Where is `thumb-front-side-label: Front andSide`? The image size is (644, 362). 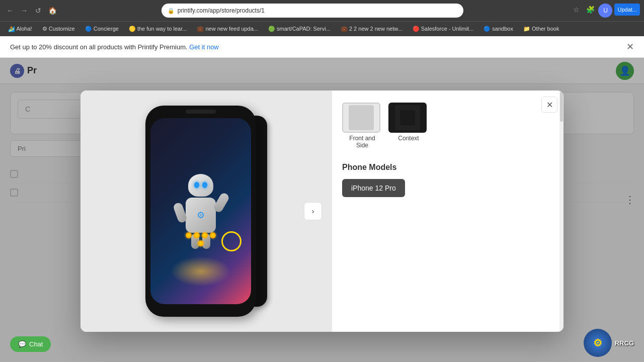 thumb-front-side-label: Front andSide is located at coordinates (362, 142).